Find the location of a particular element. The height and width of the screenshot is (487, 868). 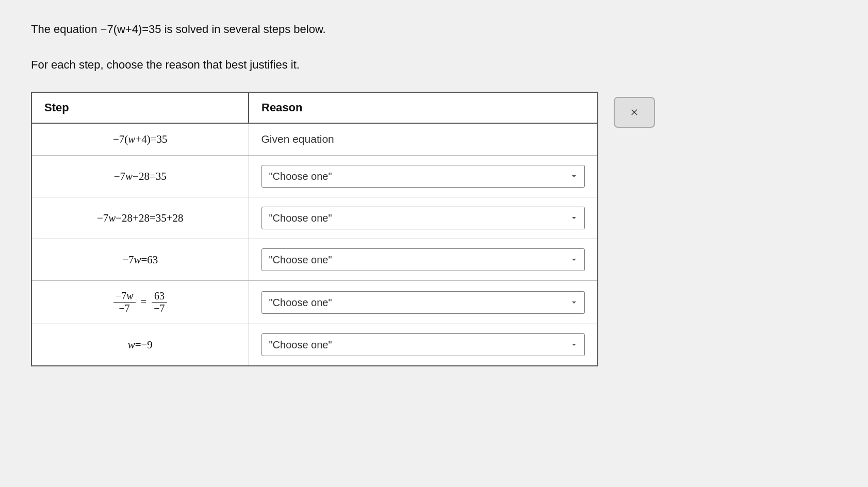

close-icon: × is located at coordinates (634, 112).